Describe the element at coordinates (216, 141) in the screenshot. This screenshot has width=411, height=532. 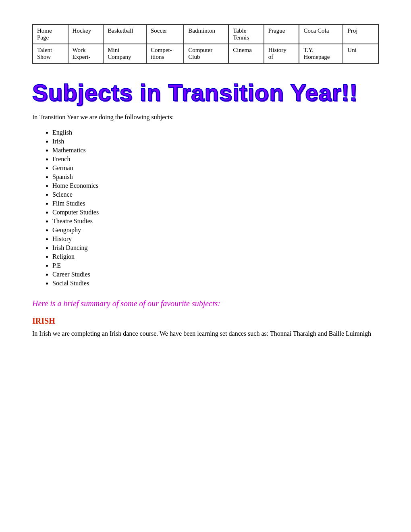
I see `subject-item-1: Irish` at that location.